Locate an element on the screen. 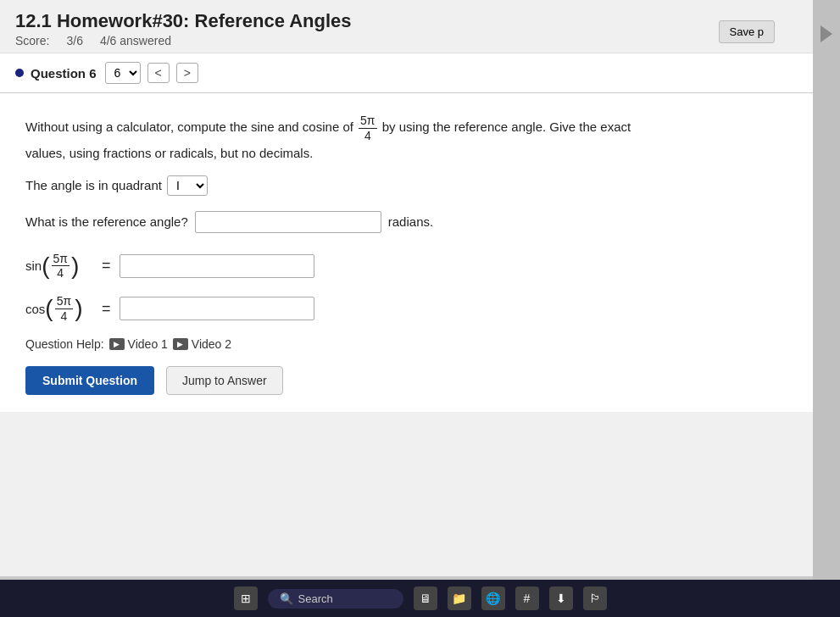 This screenshot has height=617, width=840. video1-link: ▶ Video 1 is located at coordinates (139, 344).